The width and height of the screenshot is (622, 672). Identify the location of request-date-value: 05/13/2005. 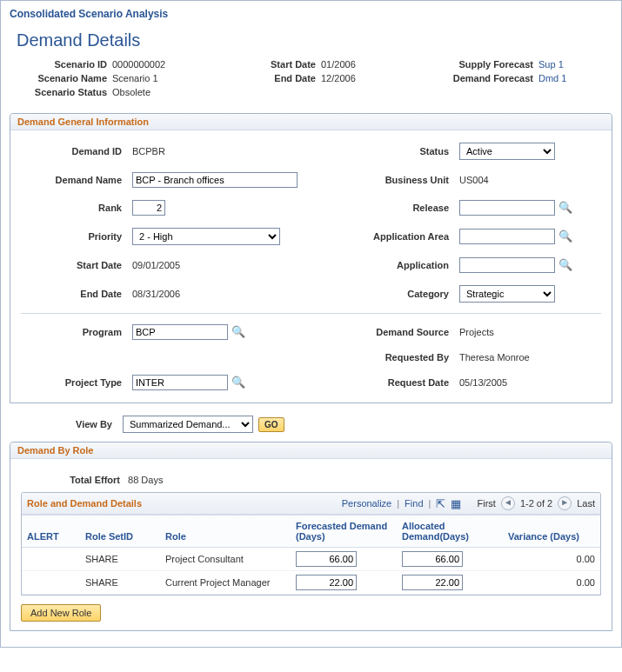
(538, 383).